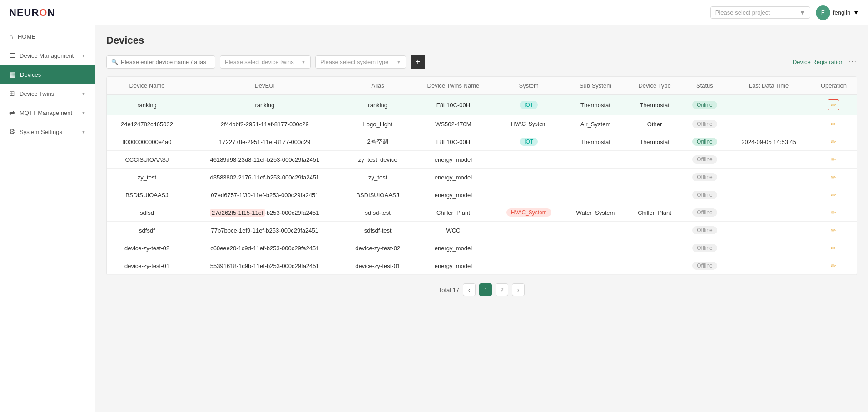 The width and height of the screenshot is (868, 412). I want to click on page-2-button: 2, so click(502, 290).